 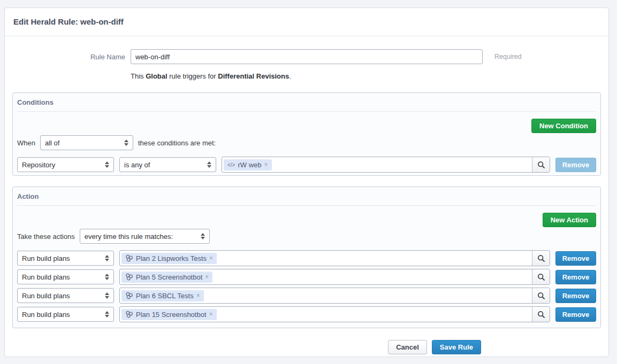 I want to click on page-title: Edit Herald Rule: web-on-diff, so click(x=307, y=22).